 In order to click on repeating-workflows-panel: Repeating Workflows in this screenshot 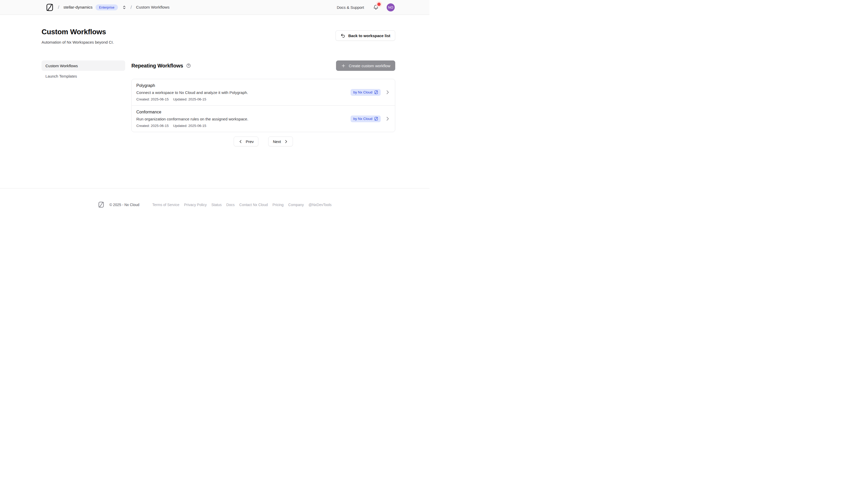, I will do `click(263, 104)`.